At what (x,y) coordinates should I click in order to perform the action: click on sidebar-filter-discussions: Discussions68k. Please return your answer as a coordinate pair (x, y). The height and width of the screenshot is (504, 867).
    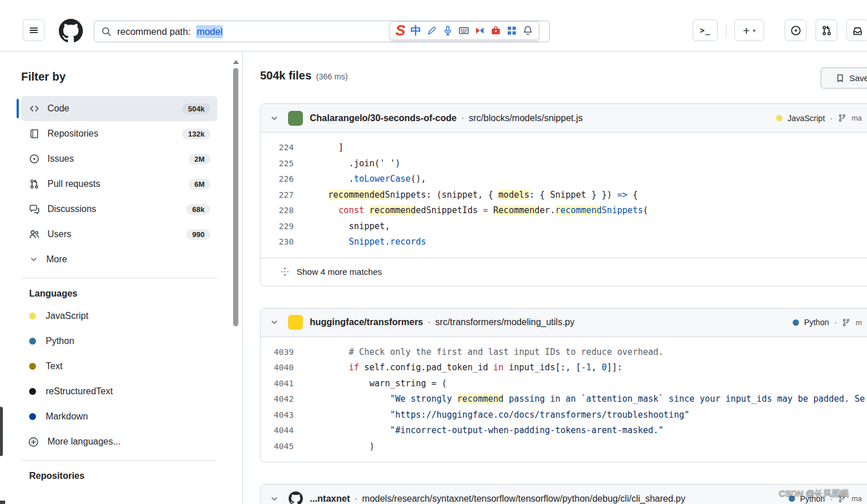
    Looking at the image, I should click on (119, 209).